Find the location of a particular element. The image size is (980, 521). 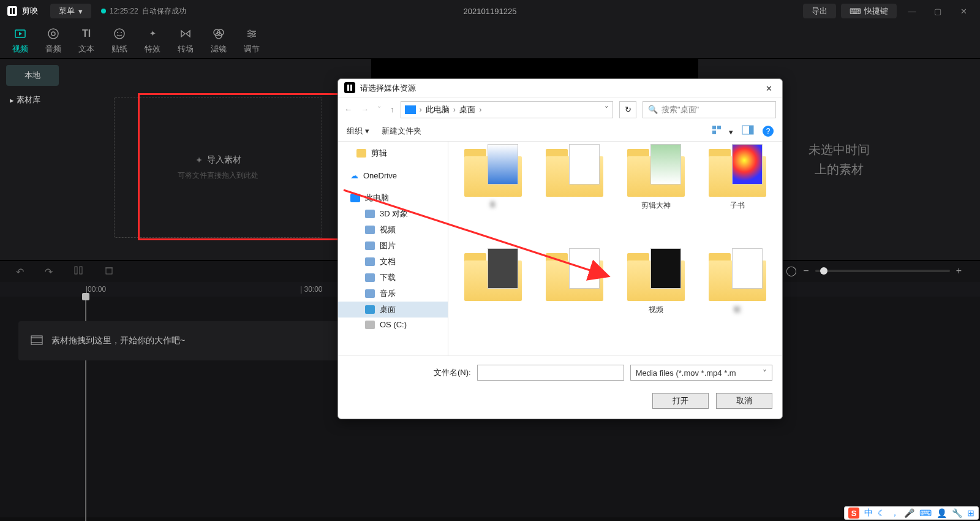

ime-grid-icon: ⊞ is located at coordinates (971, 513).